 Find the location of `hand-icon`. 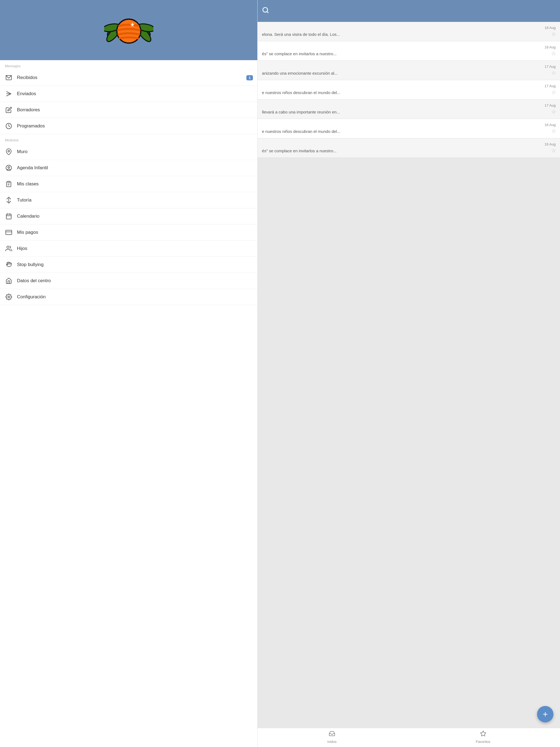

hand-icon is located at coordinates (9, 265).